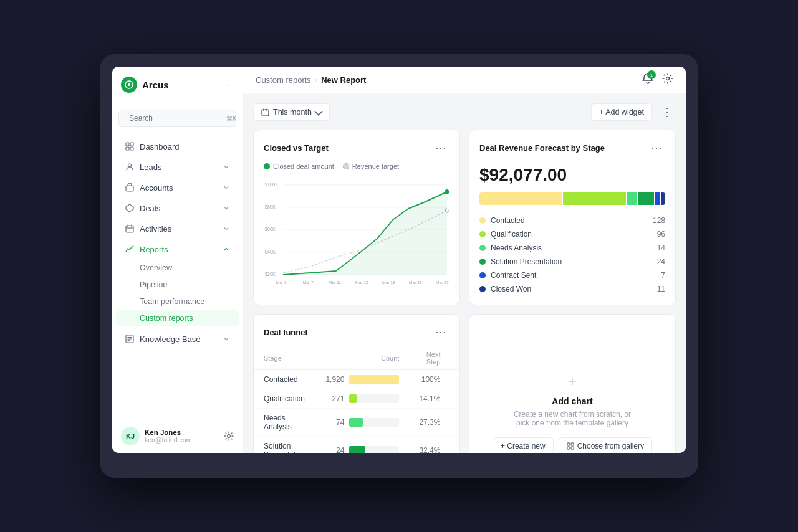 This screenshot has height=532, width=798. I want to click on sidebar-subitem-pipeline: Pipeline, so click(177, 285).